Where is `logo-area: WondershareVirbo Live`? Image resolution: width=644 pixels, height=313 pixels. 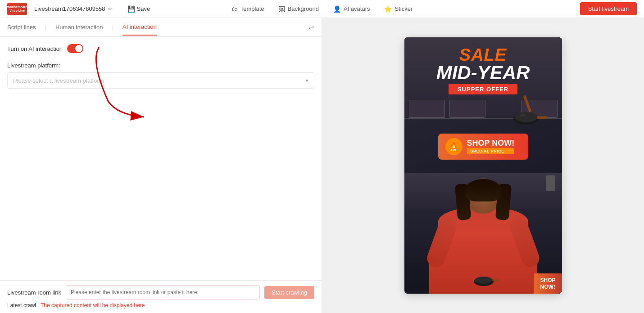 logo-area: WondershareVirbo Live is located at coordinates (17, 9).